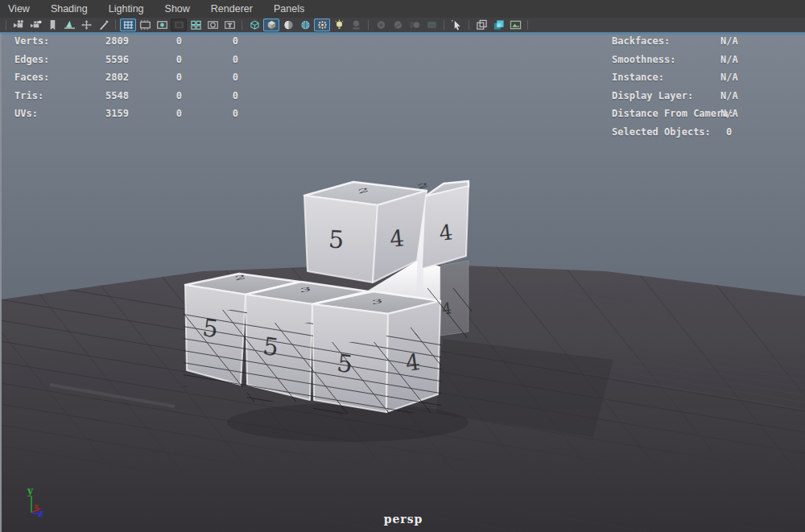 The height and width of the screenshot is (532, 805). I want to click on use-all-lights-icon, so click(339, 25).